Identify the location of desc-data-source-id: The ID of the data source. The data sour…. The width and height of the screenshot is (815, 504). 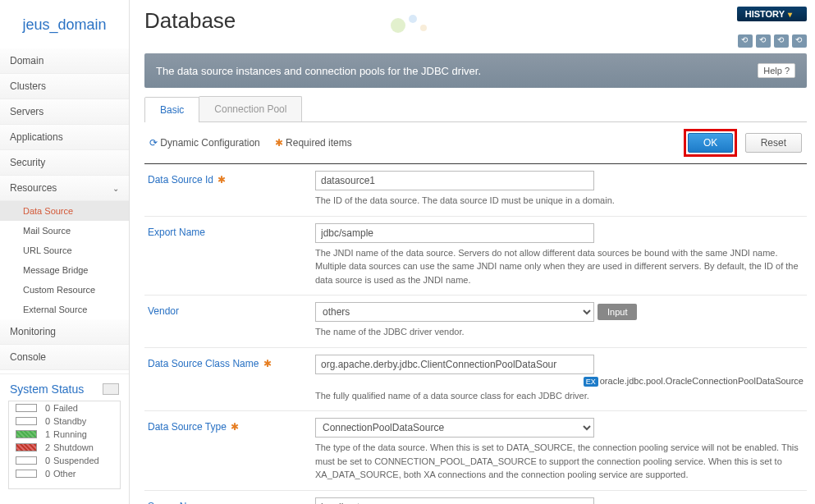
(560, 200).